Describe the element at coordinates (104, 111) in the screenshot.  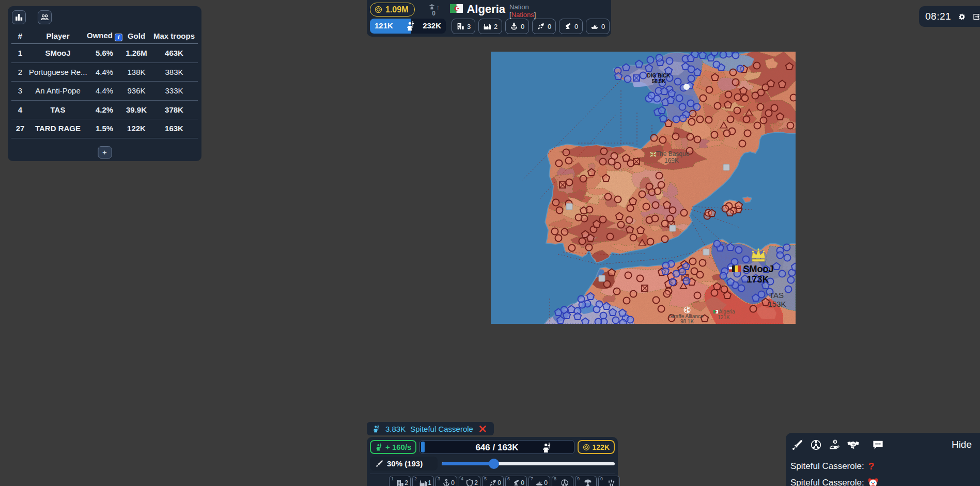
I see `leaderboard-row: 4TAS4.2%39.9K378K` at that location.